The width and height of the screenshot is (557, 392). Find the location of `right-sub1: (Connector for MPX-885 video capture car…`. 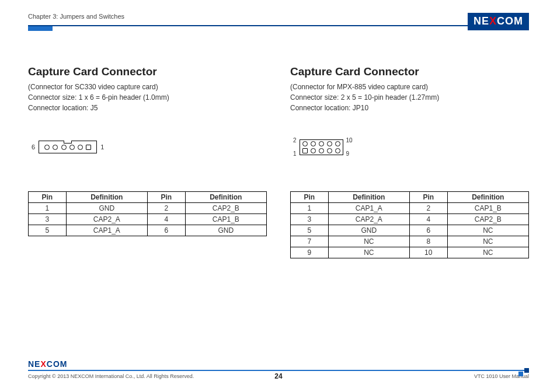

right-sub1: (Connector for MPX-885 video capture car… is located at coordinates (410, 87).